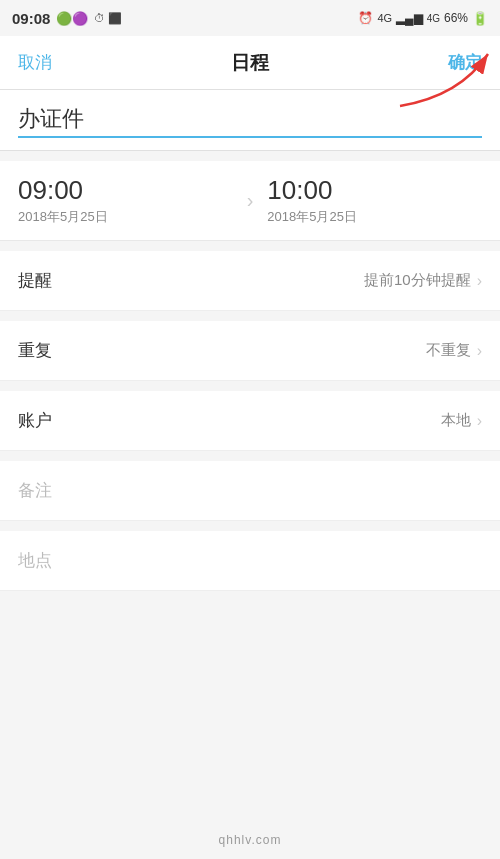 This screenshot has height=859, width=500. What do you see at coordinates (126, 200) in the screenshot?
I see `start-time-block: 09:00 2018年5月25日` at bounding box center [126, 200].